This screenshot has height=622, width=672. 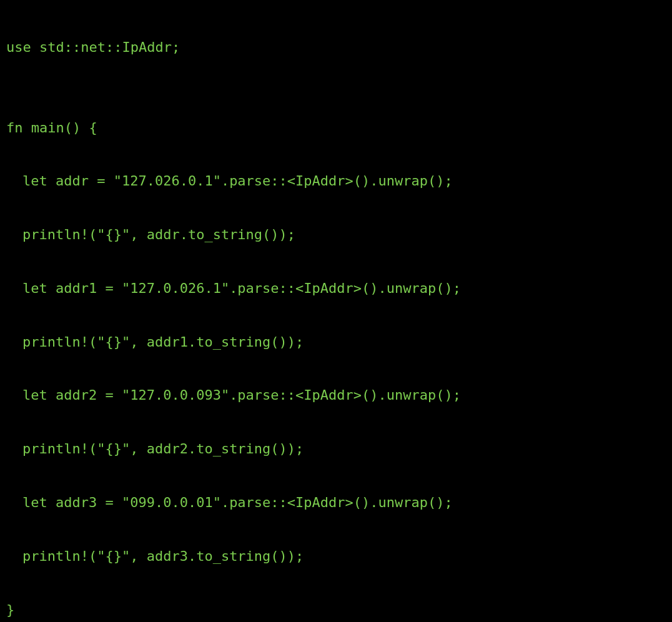 I want to click on code-line-11: println!("{}", addr3.to_string());, so click(x=336, y=557).